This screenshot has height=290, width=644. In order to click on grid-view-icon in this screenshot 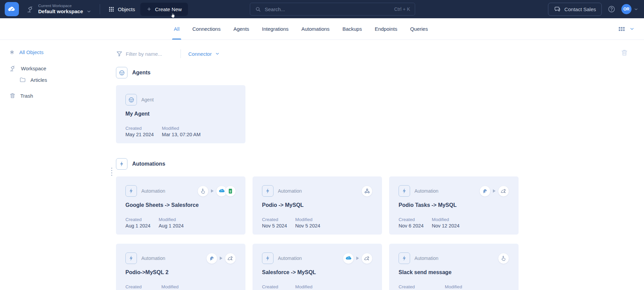, I will do `click(622, 29)`.